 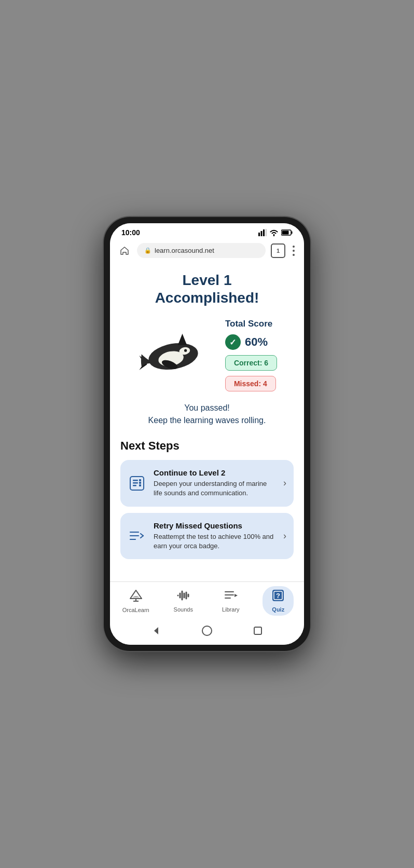 What do you see at coordinates (287, 233) in the screenshot?
I see `battery-icon` at bounding box center [287, 233].